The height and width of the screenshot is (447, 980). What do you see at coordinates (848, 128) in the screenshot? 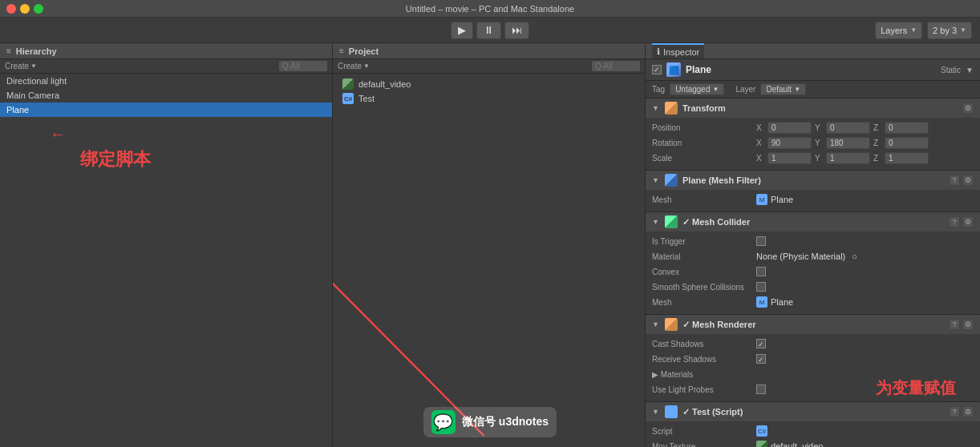
I see `position-y-input` at bounding box center [848, 128].